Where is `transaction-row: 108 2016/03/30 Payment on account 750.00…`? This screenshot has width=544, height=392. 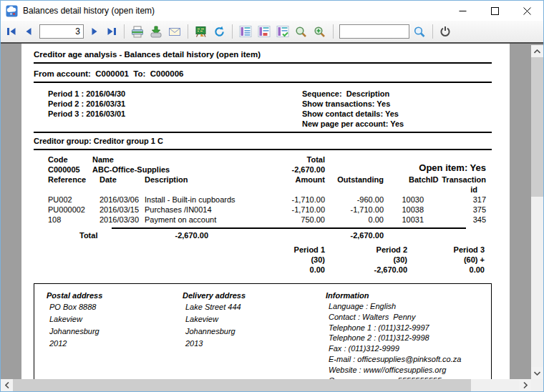 transaction-row: 108 2016/03/30 Payment on account 750.00… is located at coordinates (263, 220).